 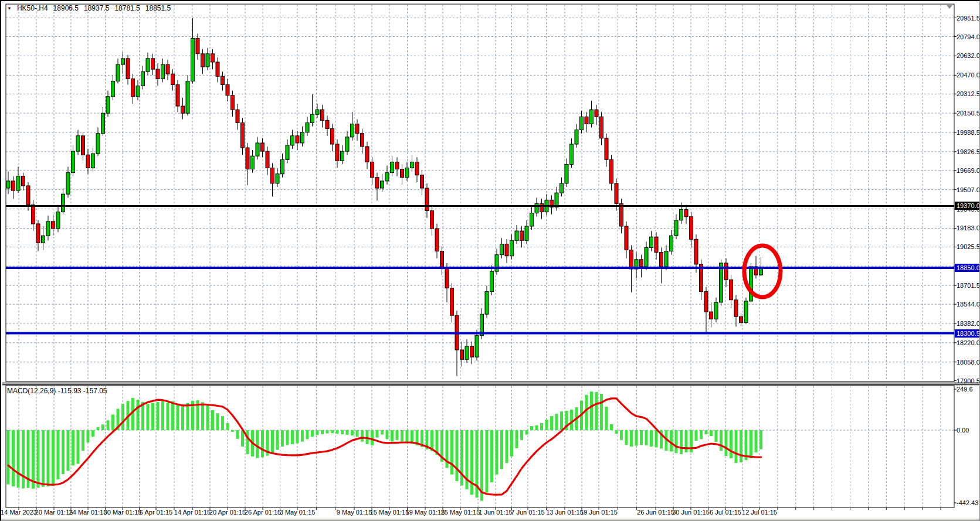 I want to click on price-badge-blue-level-2: 18300.5, so click(x=968, y=333).